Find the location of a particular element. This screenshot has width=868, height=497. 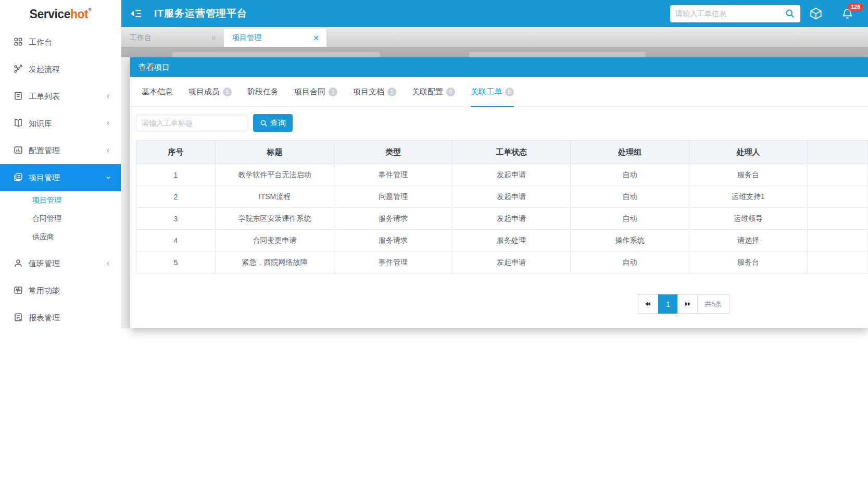

tab-project-contracts: 项目合同 1 is located at coordinates (316, 92).